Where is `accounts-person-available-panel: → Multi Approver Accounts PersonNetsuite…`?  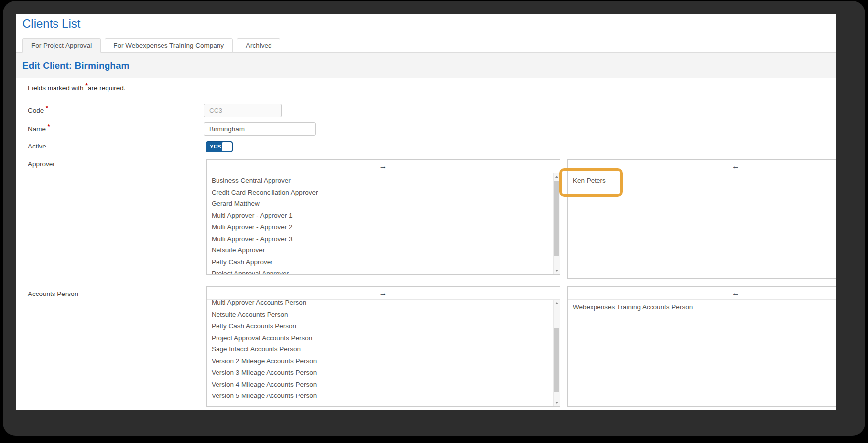 accounts-person-available-panel: → Multi Approver Accounts PersonNetsuite… is located at coordinates (383, 346).